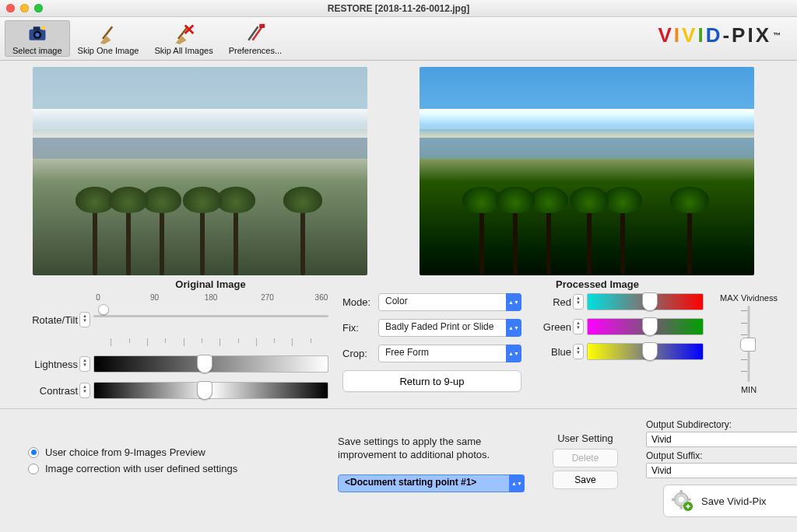 The width and height of the screenshot is (797, 532). I want to click on max-vividness-label: MAX Vividness, so click(749, 298).